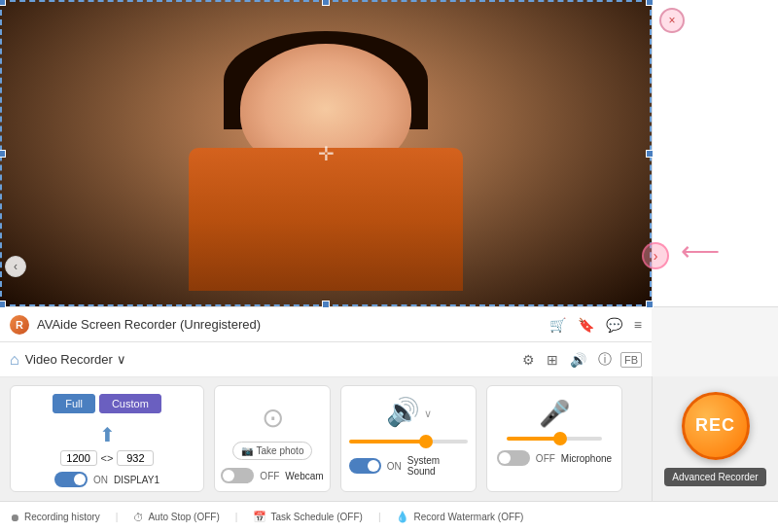 The height and width of the screenshot is (532, 778). What do you see at coordinates (122, 360) in the screenshot?
I see `recorder-chevron: ∨` at bounding box center [122, 360].